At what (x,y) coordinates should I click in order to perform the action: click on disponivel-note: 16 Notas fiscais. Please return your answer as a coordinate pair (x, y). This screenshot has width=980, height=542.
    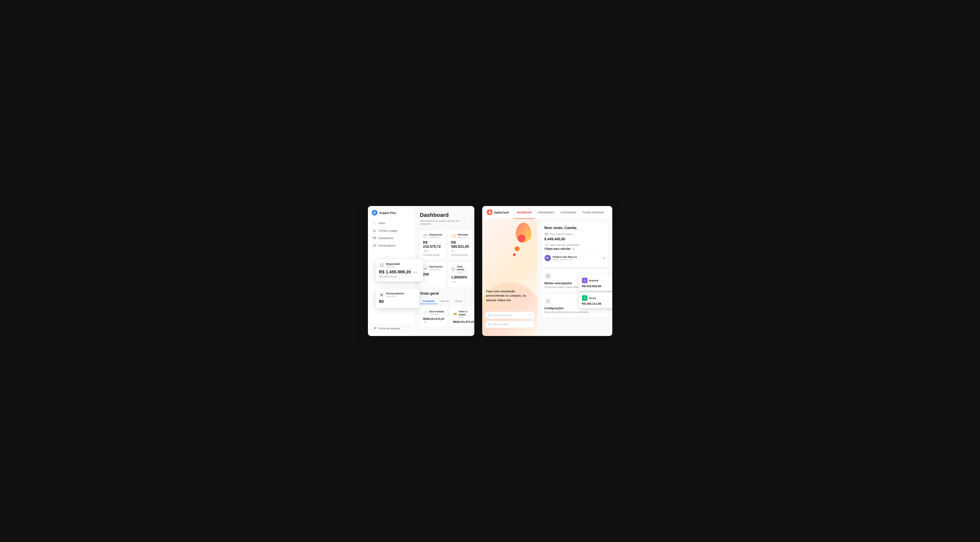
    Looking at the image, I should click on (433, 255).